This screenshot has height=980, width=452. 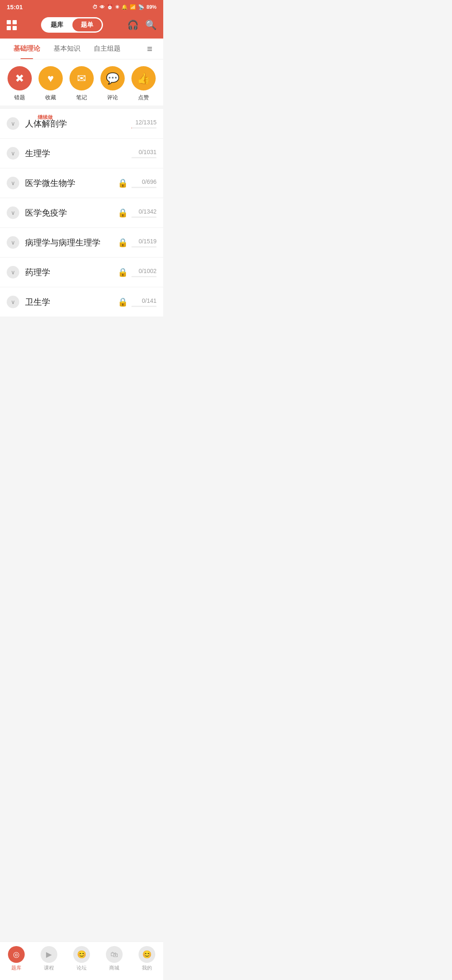 I want to click on eye-icon: 👁, so click(x=102, y=7).